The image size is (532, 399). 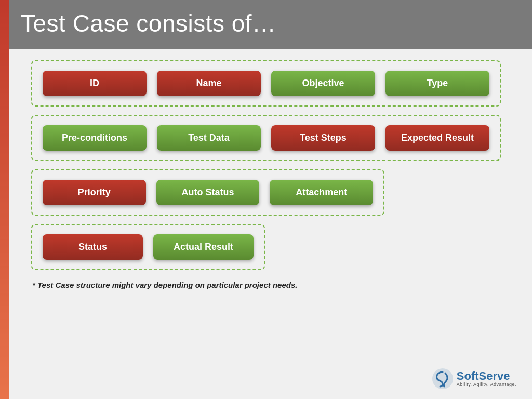 I want to click on pill-status: Status, so click(x=92, y=247).